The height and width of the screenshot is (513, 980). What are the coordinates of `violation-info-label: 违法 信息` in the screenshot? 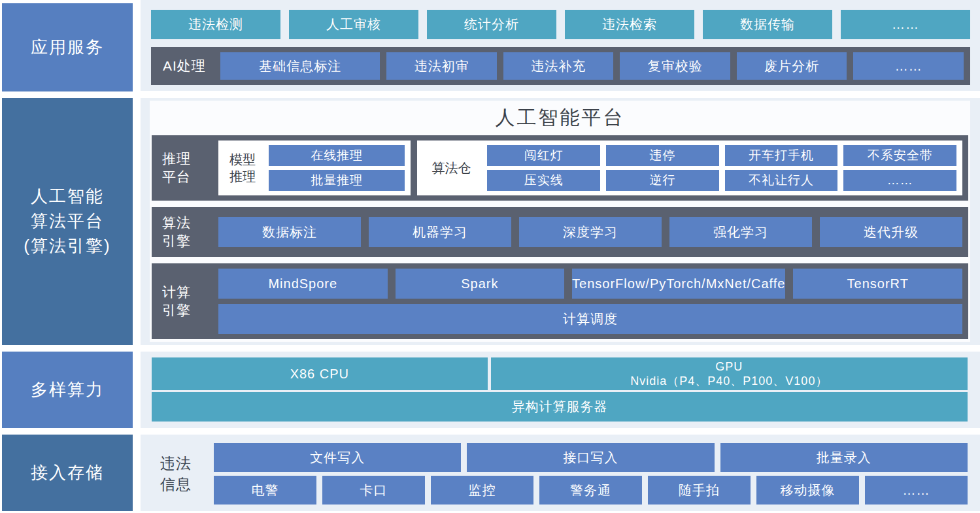 It's located at (177, 474).